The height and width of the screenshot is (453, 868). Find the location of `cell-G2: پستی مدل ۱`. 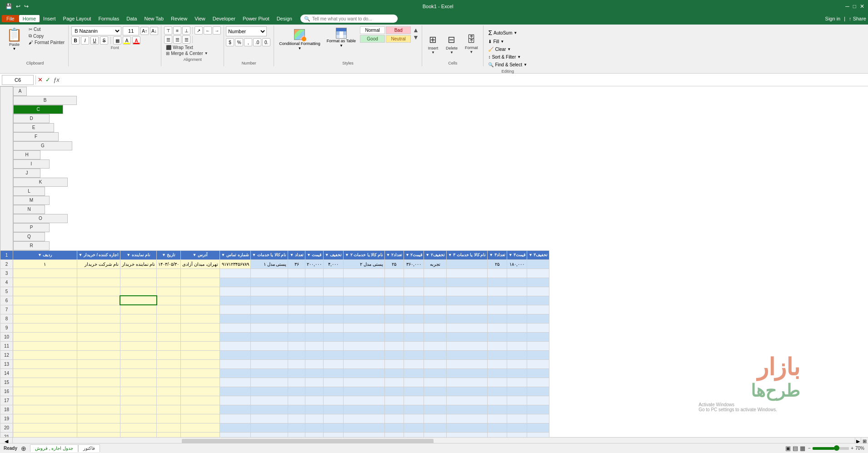

cell-G2: پستی مدل ۱ is located at coordinates (269, 264).